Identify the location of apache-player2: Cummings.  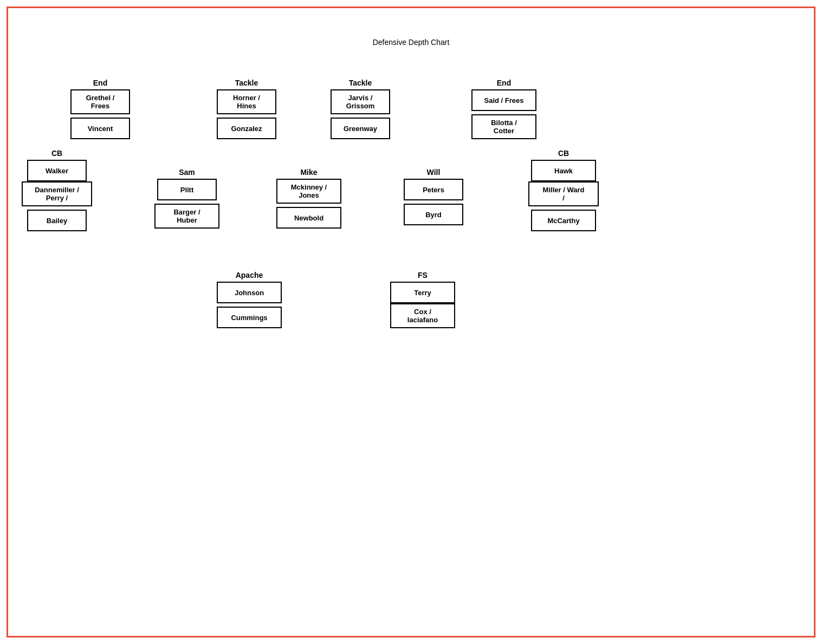
(249, 317).